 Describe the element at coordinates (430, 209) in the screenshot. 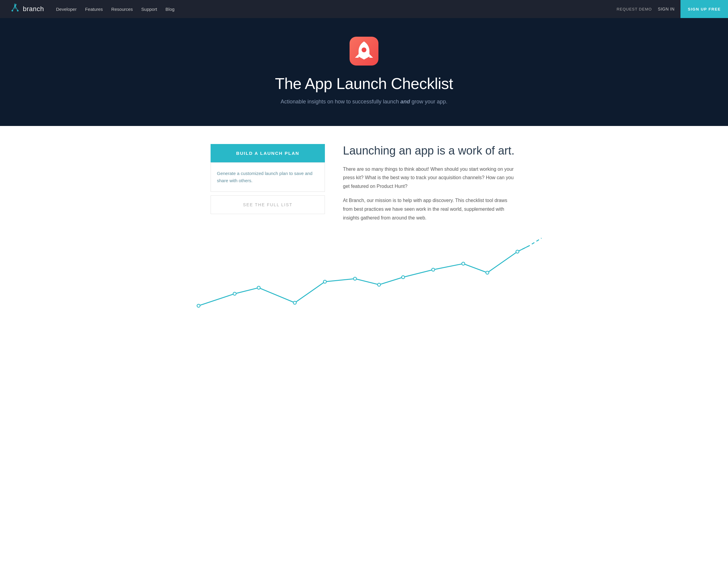

I see `right-para-2: At Branch, our mission is to help with a…` at that location.